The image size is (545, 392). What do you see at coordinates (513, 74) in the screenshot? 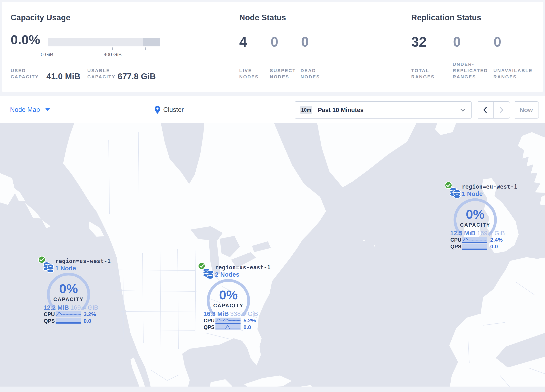
I see `unavailable-ranges-label: UNAVAILABLERANGES` at bounding box center [513, 74].